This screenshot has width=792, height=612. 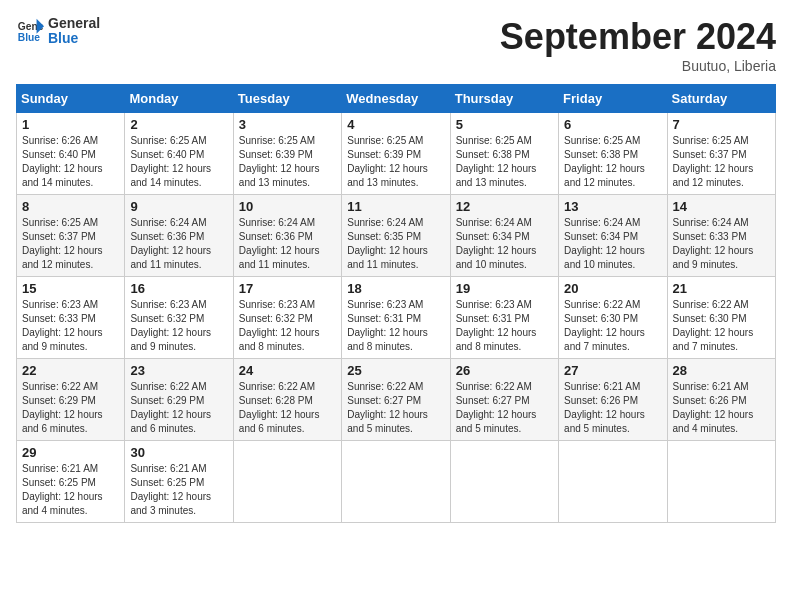 I want to click on day-number: 30, so click(x=178, y=452).